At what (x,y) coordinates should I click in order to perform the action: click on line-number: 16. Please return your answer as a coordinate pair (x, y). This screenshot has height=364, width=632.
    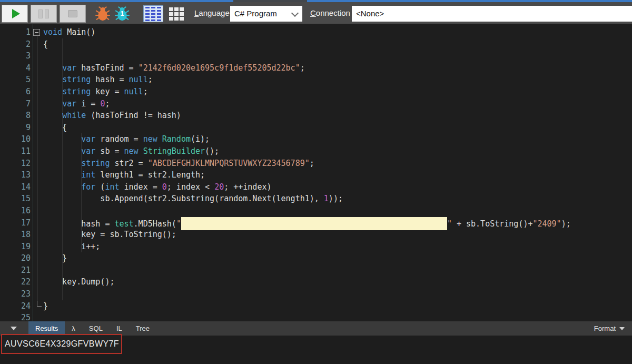
    Looking at the image, I should click on (15, 211).